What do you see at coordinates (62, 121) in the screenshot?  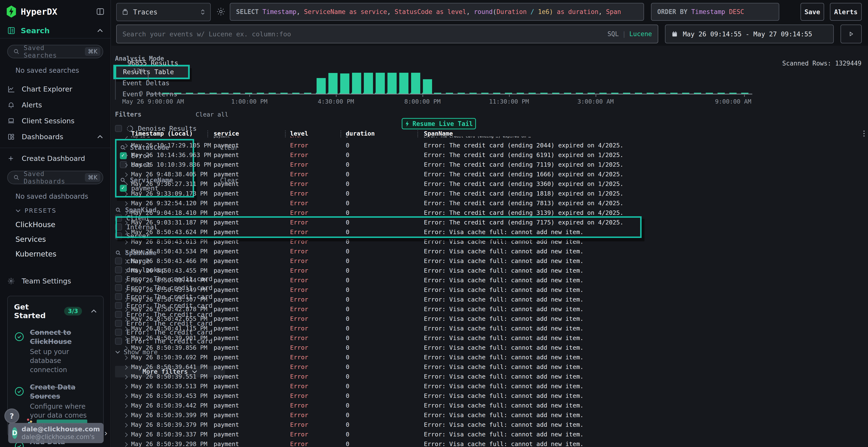 I see `sidebar-item-label: Client Sessions` at bounding box center [62, 121].